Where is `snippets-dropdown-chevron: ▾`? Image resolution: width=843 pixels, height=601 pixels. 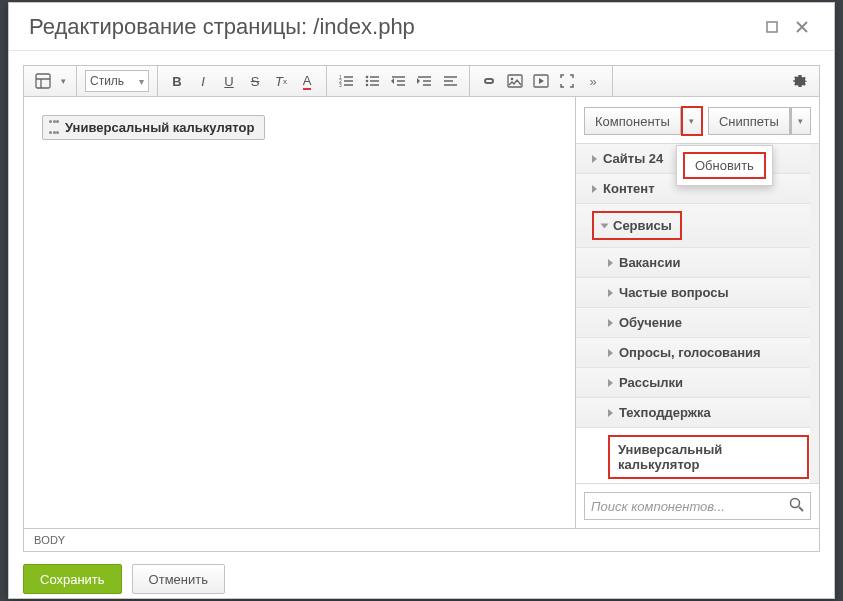
snippets-dropdown-chevron: ▾ is located at coordinates (801, 121).